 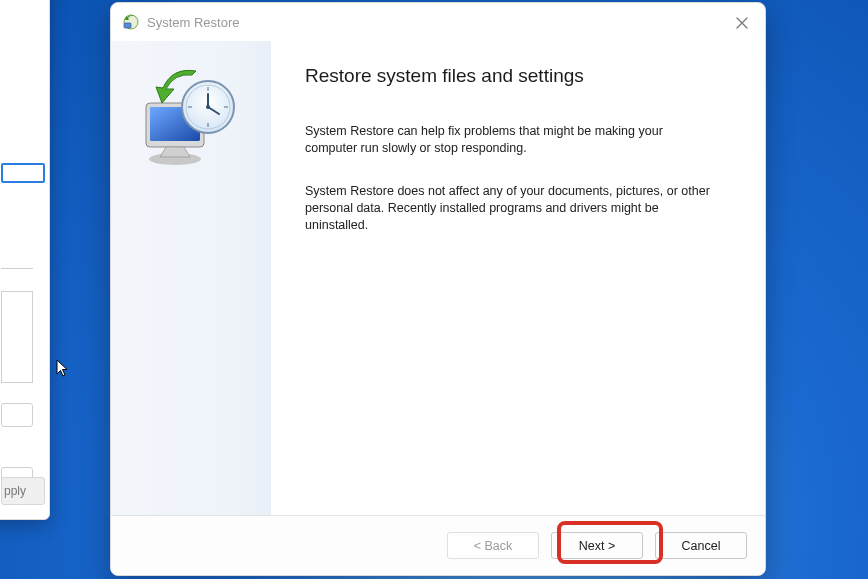 I want to click on next-button: Next >, so click(x=597, y=546).